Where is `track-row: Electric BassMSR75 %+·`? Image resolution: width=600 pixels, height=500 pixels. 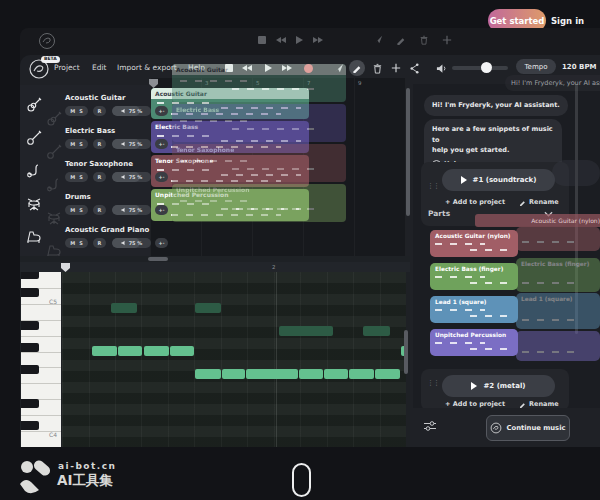
track-row: Electric BassMSR75 %+· is located at coordinates (85, 142).